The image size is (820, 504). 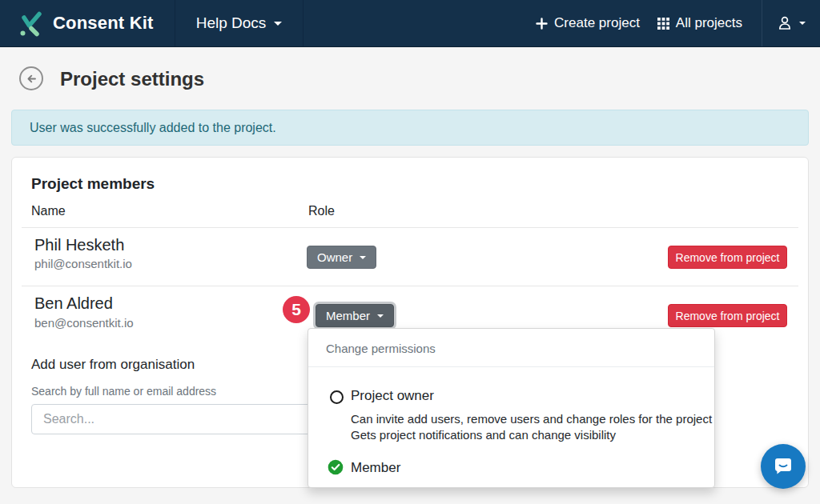 What do you see at coordinates (376, 468) in the screenshot?
I see `option-label: Member` at bounding box center [376, 468].